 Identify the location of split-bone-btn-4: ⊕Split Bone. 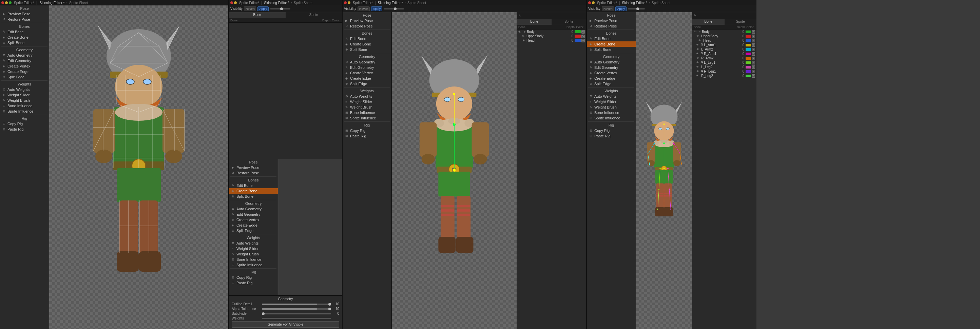
(611, 49).